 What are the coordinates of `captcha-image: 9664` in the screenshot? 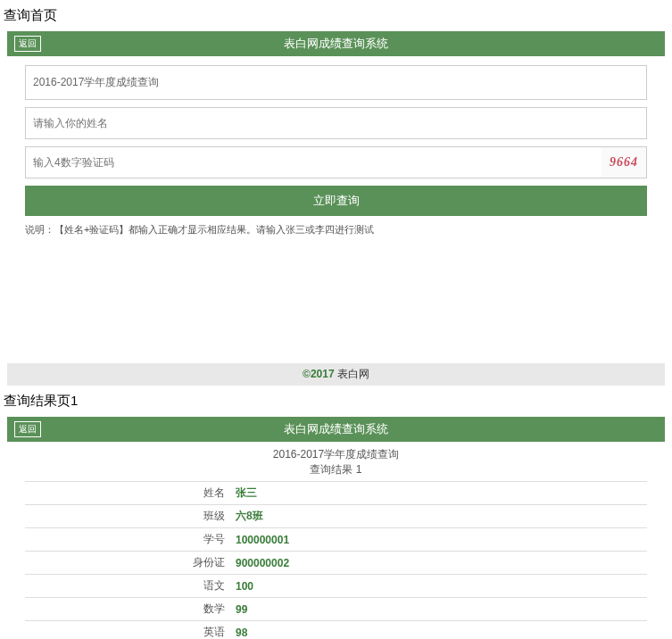 It's located at (624, 162).